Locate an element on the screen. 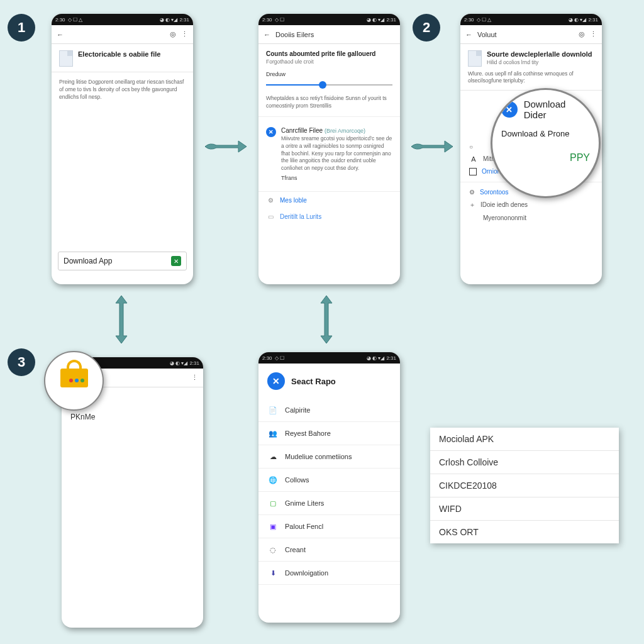 The image size is (644, 644). pencil-icon: ▣ is located at coordinates (273, 526).